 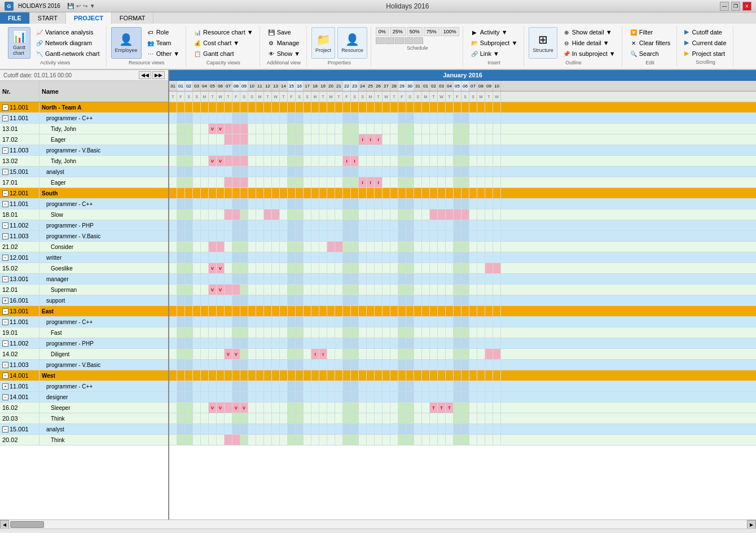 I want to click on undo-icon: ↩, so click(x=78, y=6).